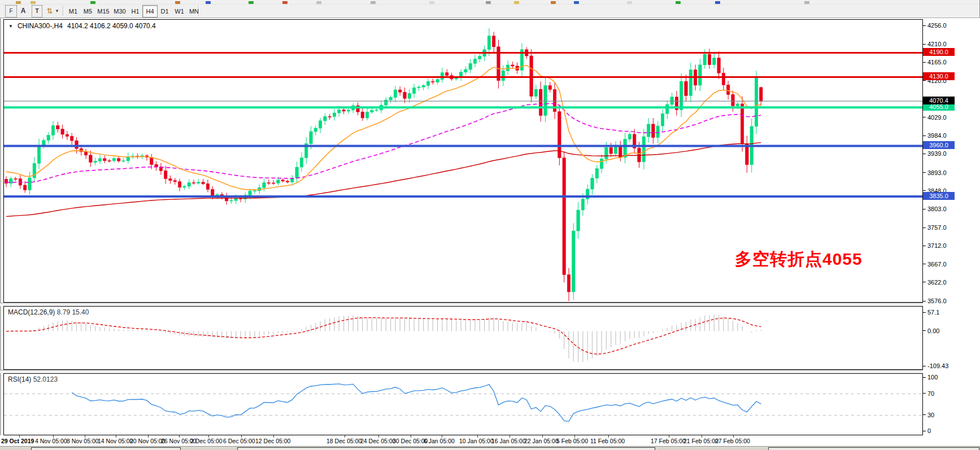 The image size is (980, 450). I want to click on date-axis-label: 21 Feb 05:00, so click(701, 441).